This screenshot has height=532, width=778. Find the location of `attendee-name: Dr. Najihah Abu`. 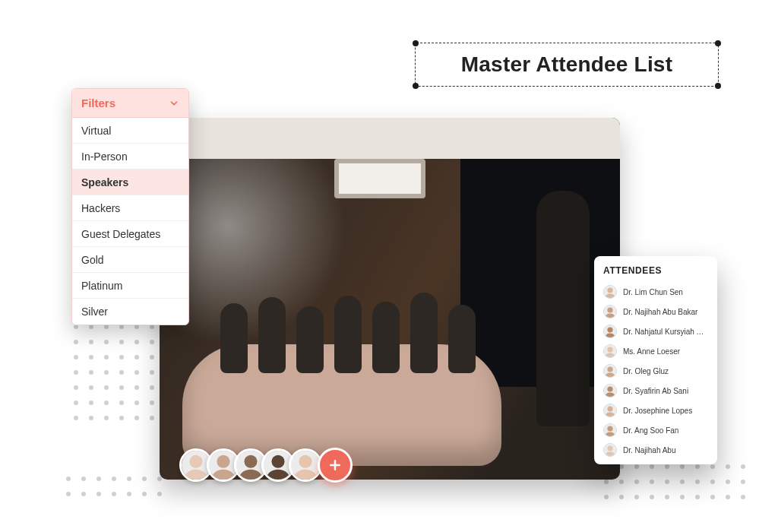

attendee-name: Dr. Najihah Abu is located at coordinates (650, 450).